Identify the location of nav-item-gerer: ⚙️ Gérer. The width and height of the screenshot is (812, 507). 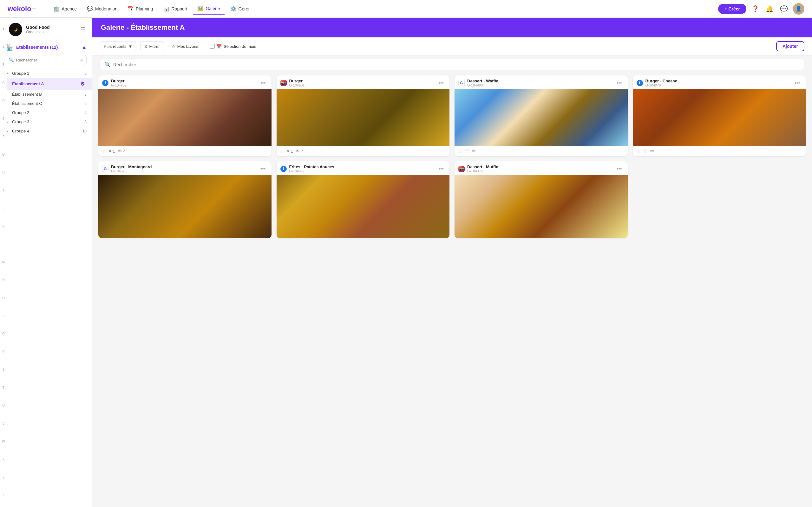
(240, 9).